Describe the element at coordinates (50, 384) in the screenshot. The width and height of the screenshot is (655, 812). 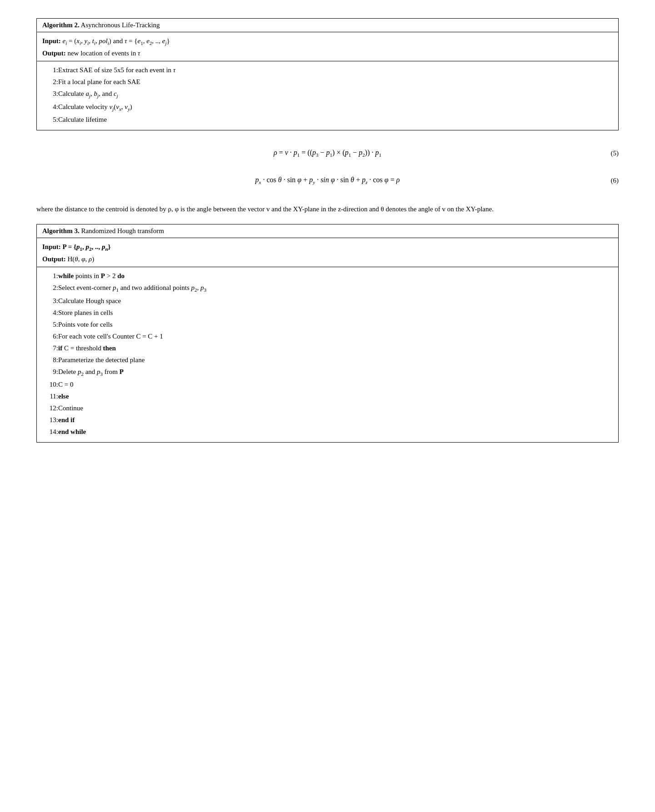
I see `step-number: 10:` at that location.